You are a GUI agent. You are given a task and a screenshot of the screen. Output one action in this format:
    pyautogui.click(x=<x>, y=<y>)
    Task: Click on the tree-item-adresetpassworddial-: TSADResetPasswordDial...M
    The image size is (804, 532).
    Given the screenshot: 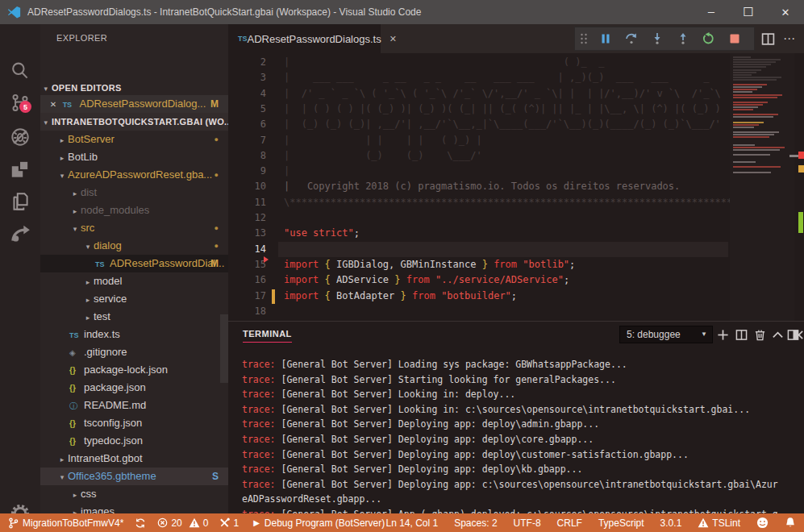 What is the action you would take?
    pyautogui.click(x=134, y=264)
    